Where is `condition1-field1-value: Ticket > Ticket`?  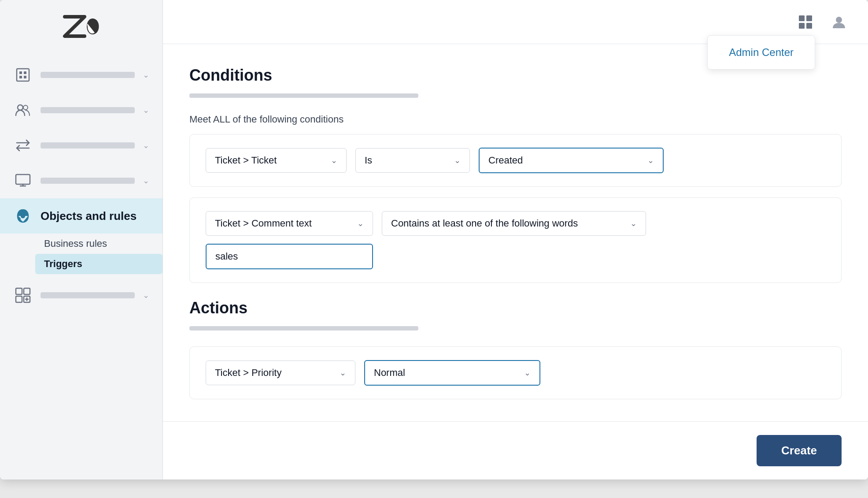
condition1-field1-value: Ticket > Ticket is located at coordinates (246, 160).